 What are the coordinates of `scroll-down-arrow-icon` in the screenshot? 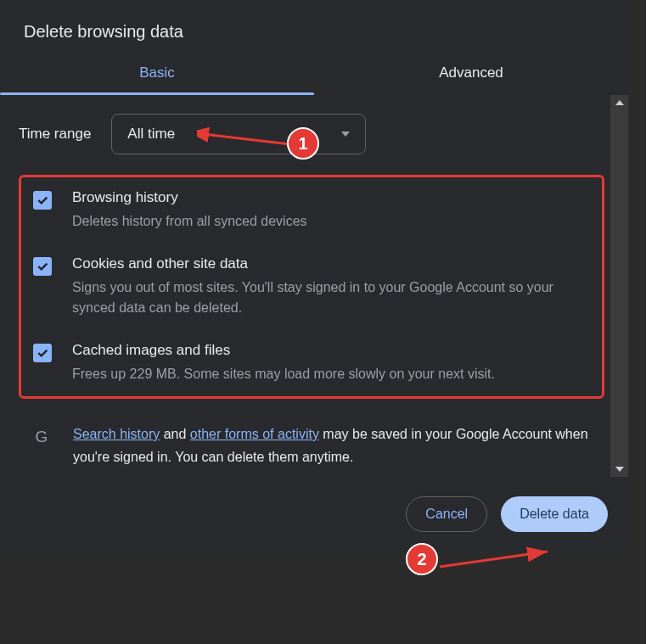 It's located at (620, 469).